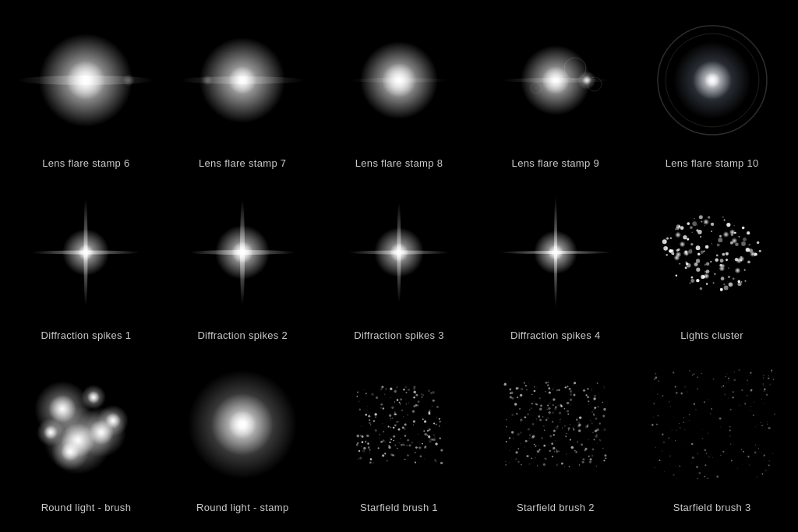 Image resolution: width=798 pixels, height=532 pixels. I want to click on label-rlb: Round light - brush, so click(87, 508).